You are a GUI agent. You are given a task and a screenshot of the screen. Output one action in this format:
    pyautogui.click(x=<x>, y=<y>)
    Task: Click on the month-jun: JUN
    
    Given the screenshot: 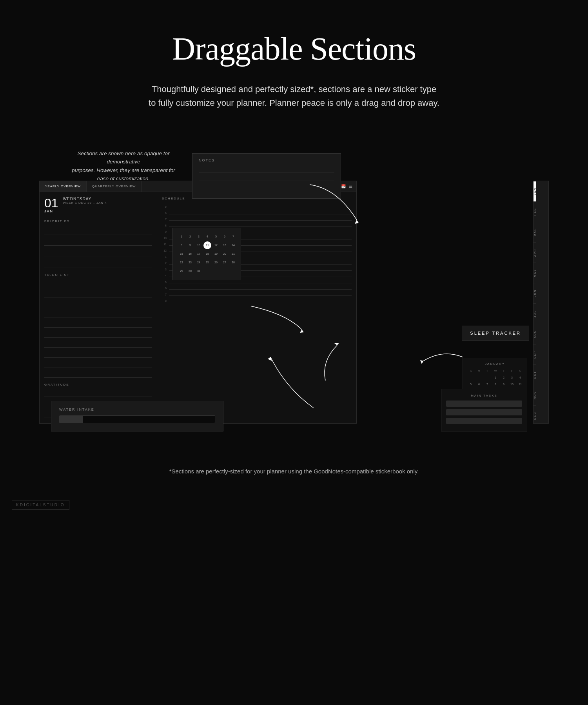 What is the action you would take?
    pyautogui.click(x=535, y=293)
    